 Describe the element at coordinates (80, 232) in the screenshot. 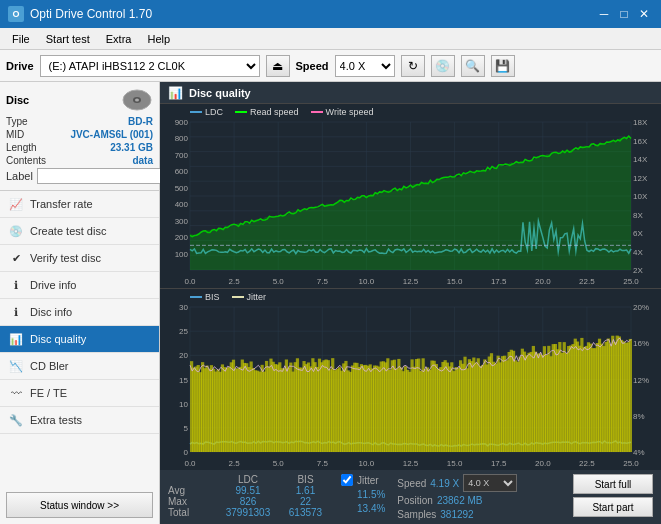

I see `sidebar-item-create-test-disc: 💿 Create test disc` at that location.